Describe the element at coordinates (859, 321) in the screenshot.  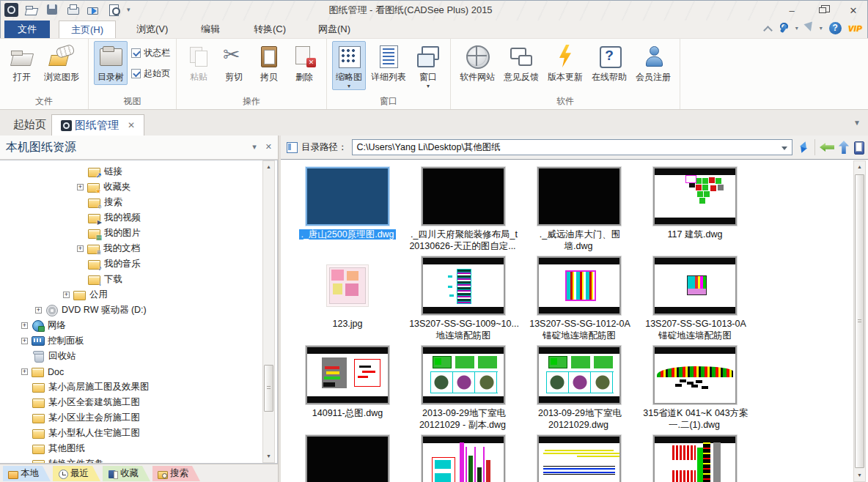
I see `grid-scrollbar: ▲ ▼` at that location.